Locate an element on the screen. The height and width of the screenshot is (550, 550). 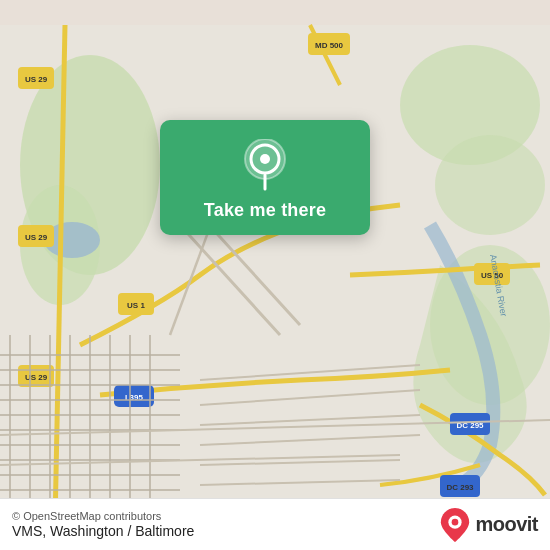
moovit-text: moovit is located at coordinates (506, 524).